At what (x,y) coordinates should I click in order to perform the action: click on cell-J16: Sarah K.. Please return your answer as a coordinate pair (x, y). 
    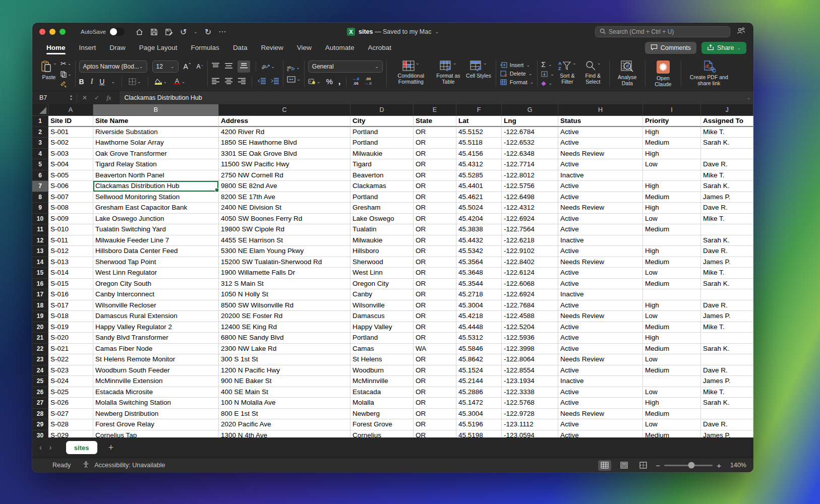
    Looking at the image, I should click on (727, 284).